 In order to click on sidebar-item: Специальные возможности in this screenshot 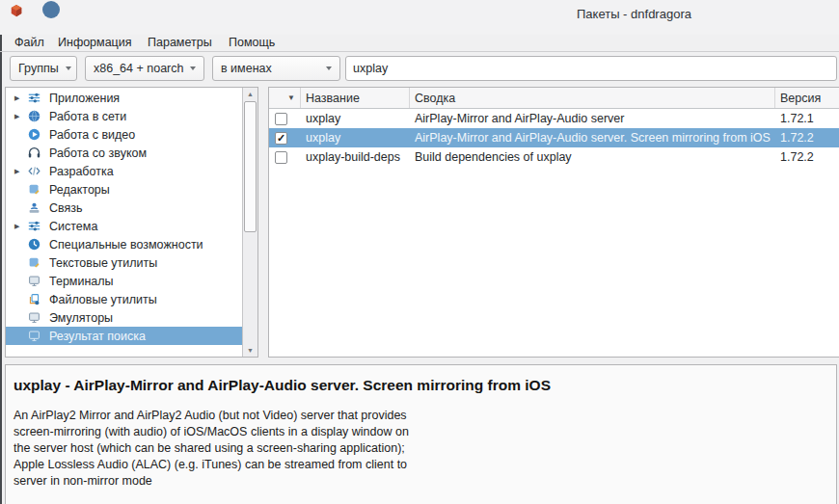, I will do `click(123, 245)`.